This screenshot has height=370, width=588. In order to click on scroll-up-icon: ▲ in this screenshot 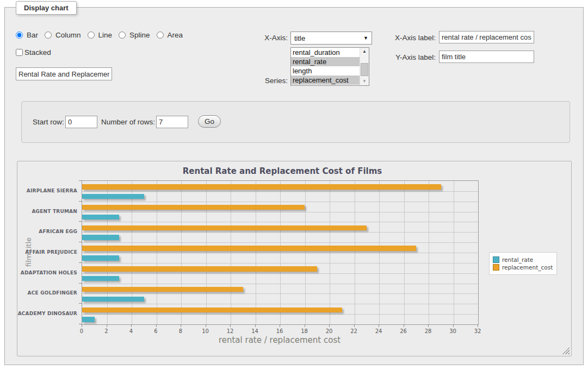, I will do `click(364, 52)`.